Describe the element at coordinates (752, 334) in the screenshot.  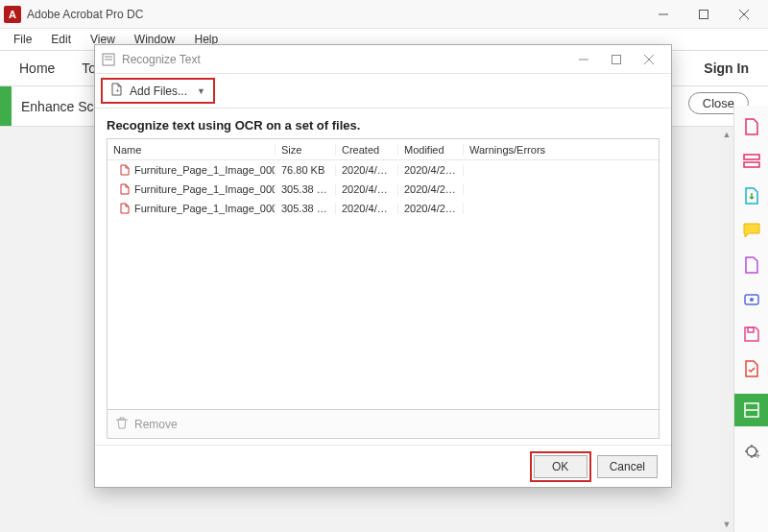
I see `save-icon` at that location.